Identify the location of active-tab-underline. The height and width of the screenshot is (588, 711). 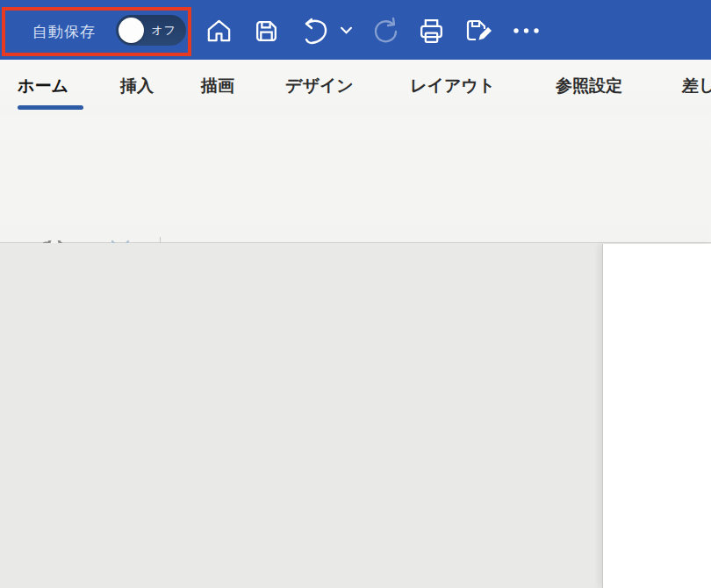
(51, 107).